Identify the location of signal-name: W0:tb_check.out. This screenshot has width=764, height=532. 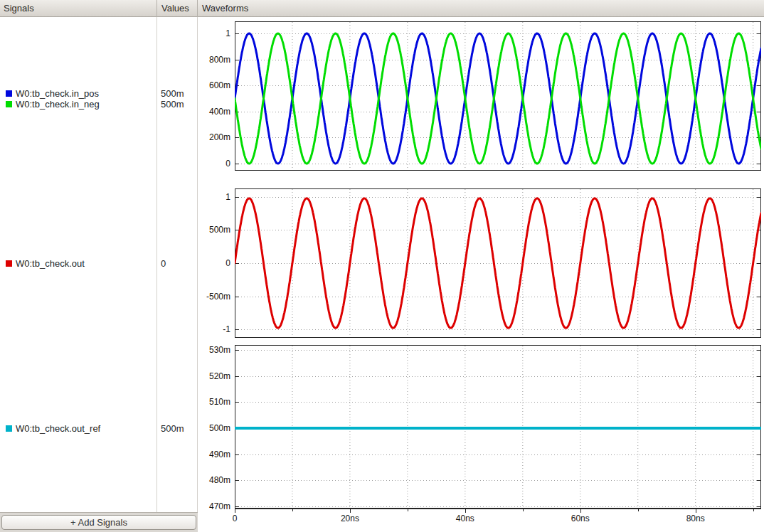
(50, 263).